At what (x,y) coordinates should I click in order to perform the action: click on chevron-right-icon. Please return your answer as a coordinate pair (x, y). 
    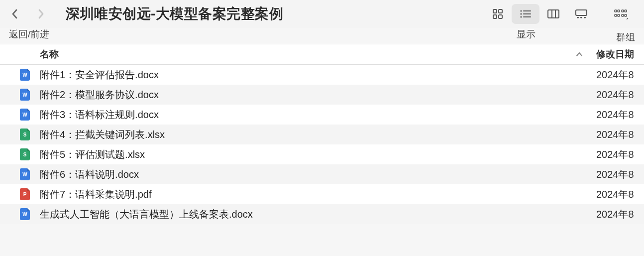
    Looking at the image, I should click on (41, 14).